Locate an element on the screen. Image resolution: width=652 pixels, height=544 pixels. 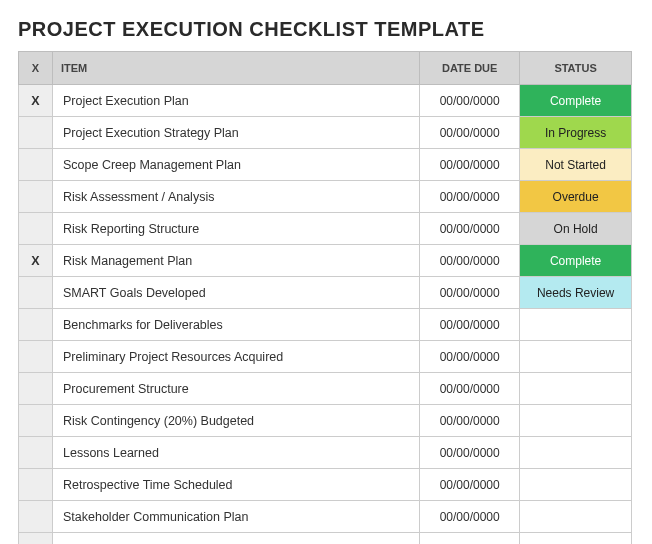
item-cell: Project Execution Strategy Plan is located at coordinates (236, 133).